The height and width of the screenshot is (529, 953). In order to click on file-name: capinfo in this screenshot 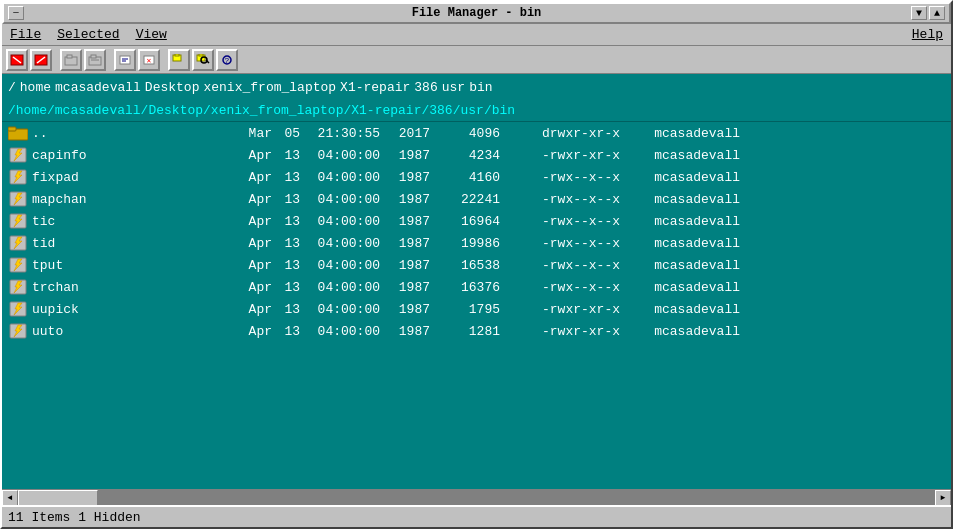, I will do `click(112, 156)`.